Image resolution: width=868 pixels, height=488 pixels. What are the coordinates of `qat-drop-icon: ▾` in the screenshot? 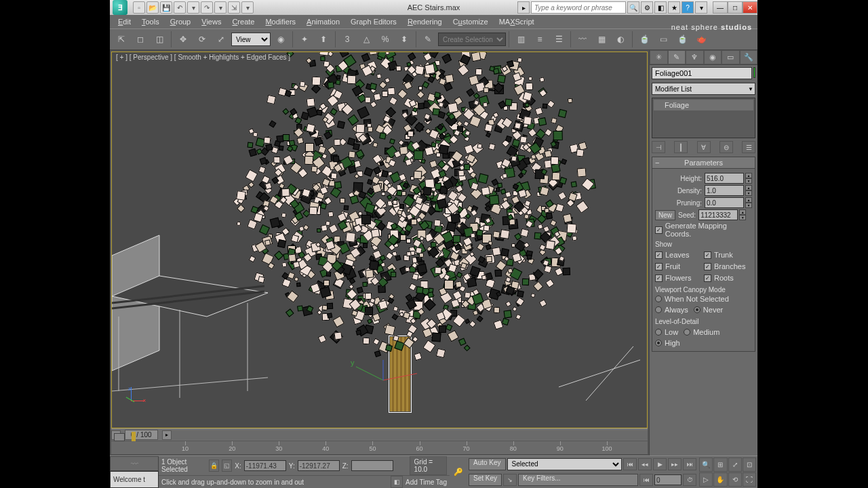 It's located at (248, 7).